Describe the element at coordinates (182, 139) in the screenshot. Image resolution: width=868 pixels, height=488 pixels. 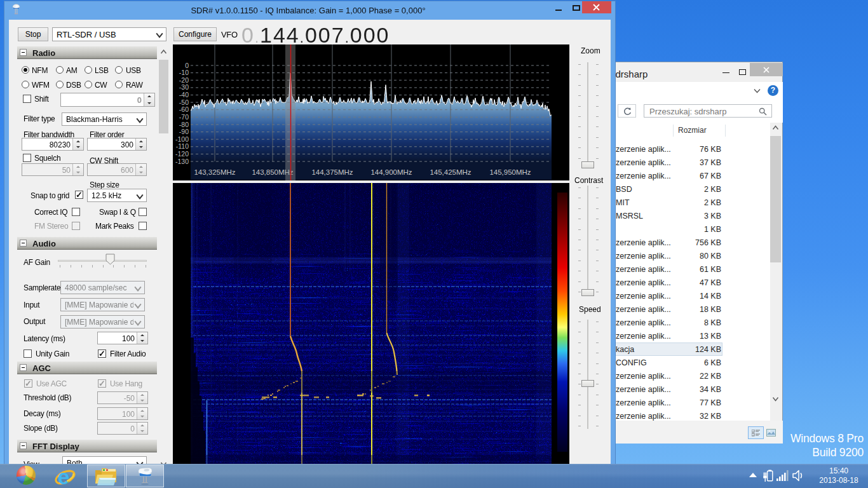
I see `svg-text: -100` at that location.